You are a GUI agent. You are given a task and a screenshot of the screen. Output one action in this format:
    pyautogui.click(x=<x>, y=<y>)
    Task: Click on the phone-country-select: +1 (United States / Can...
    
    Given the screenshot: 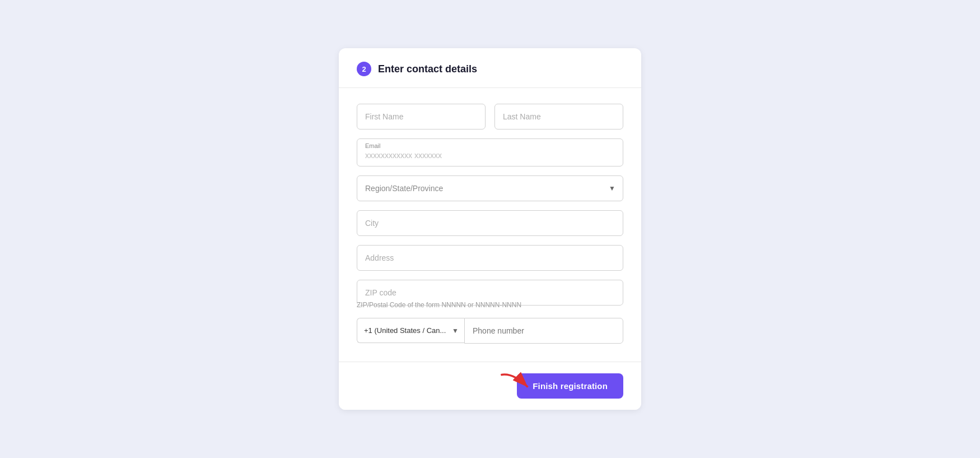 What is the action you would take?
    pyautogui.click(x=410, y=331)
    